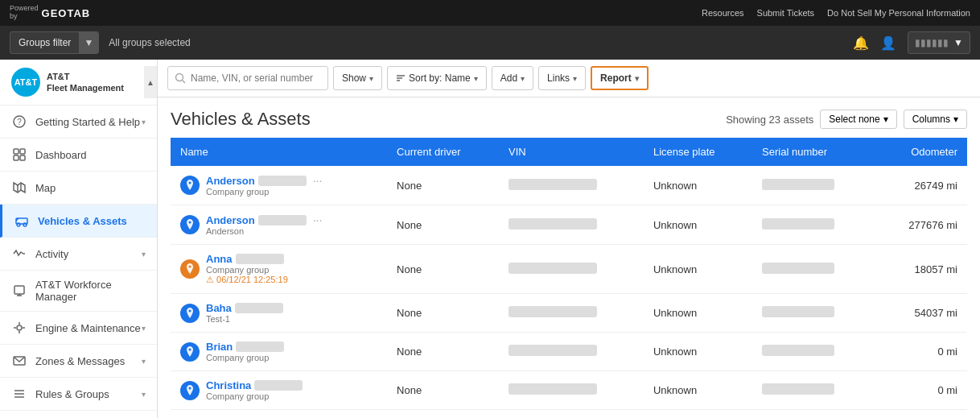 The height and width of the screenshot is (418, 980). What do you see at coordinates (88, 122) in the screenshot?
I see `getting-started-label: Getting Started & Help` at bounding box center [88, 122].